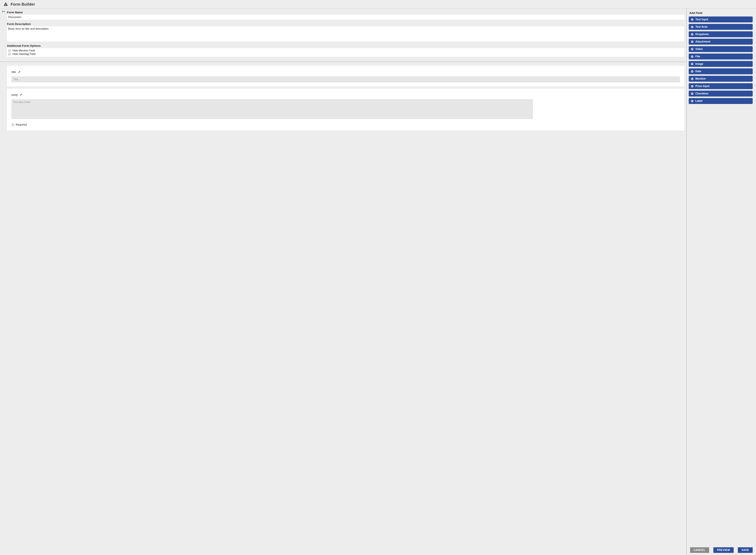  I want to click on form-name-panel, so click(346, 17).